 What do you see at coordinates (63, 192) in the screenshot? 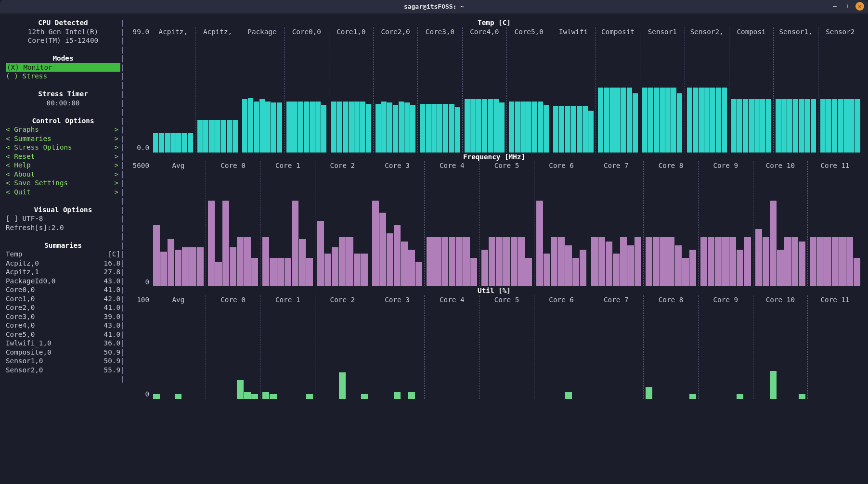
I see `control-item-quit: < Quit>` at bounding box center [63, 192].